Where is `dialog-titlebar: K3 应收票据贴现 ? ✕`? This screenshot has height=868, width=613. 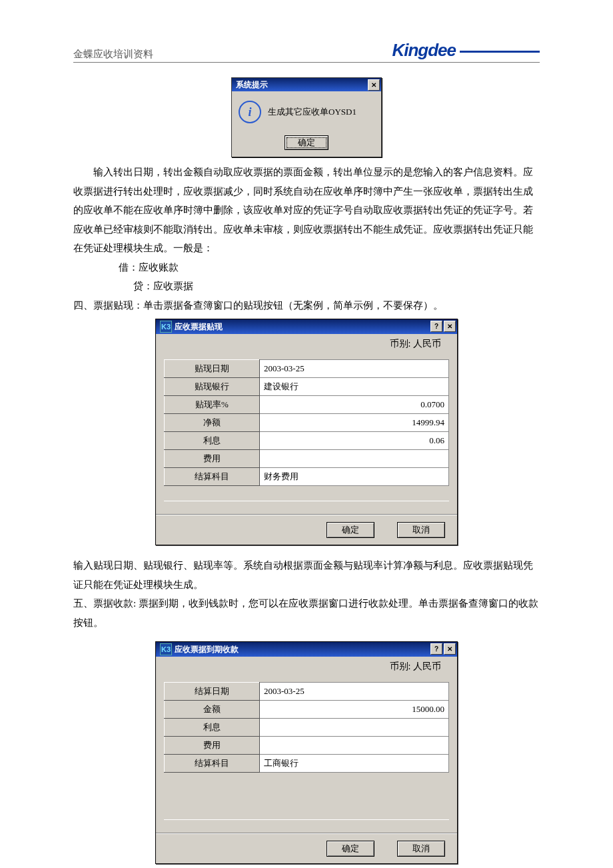
dialog-titlebar: K3 应收票据贴现 ? ✕ is located at coordinates (306, 327).